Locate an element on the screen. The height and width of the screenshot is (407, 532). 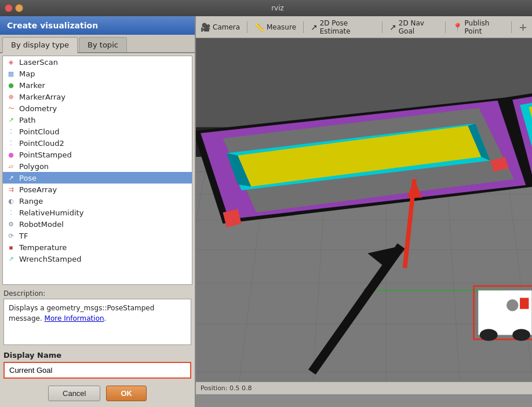
publish-point-label: Publish Point is located at coordinates (484, 27).